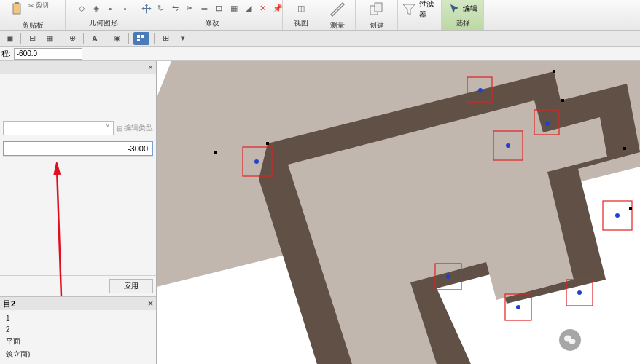 Image resolution: width=640 pixels, height=364 pixels. What do you see at coordinates (377, 25) in the screenshot?
I see `group-label-create: 创建` at bounding box center [377, 25].